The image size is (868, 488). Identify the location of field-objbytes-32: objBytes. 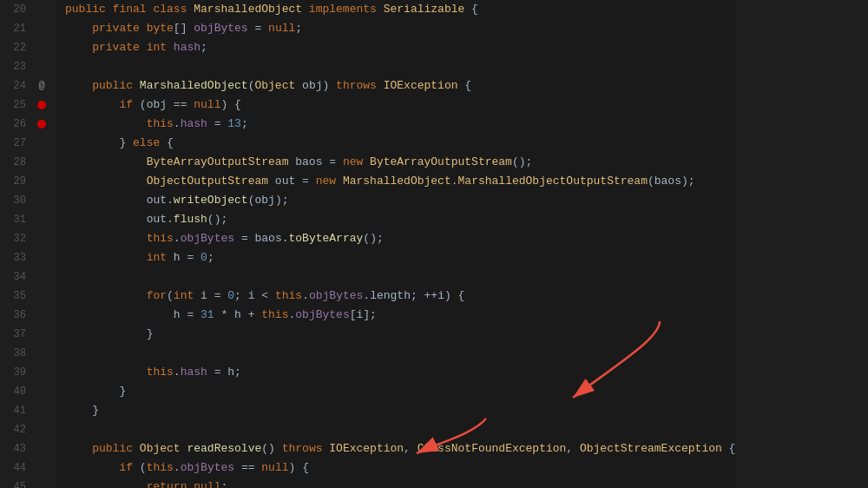
(207, 239).